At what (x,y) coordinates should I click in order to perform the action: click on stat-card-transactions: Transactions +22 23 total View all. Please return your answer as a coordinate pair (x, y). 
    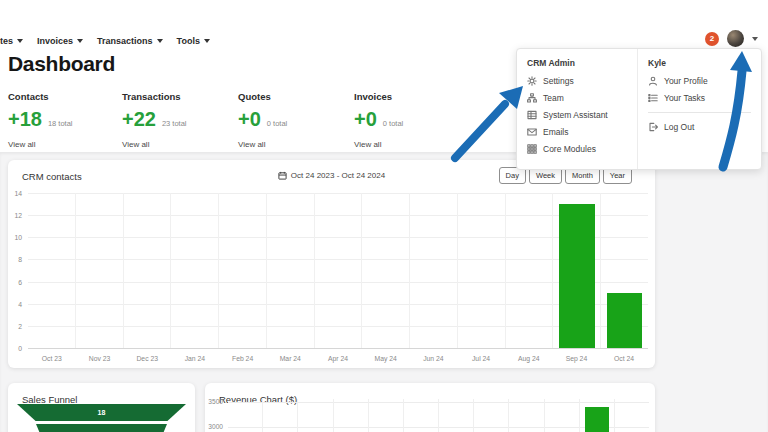
    Looking at the image, I should click on (180, 120).